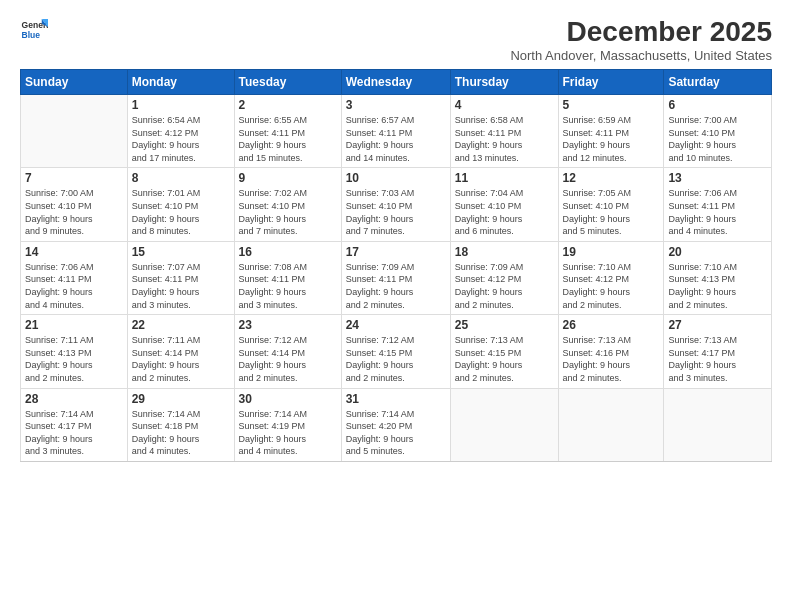 This screenshot has height=612, width=792. Describe the element at coordinates (74, 204) in the screenshot. I see `calendar-cell: 7Sunrise: 7:00 AM Sunset: 4:10 PM Daylig…` at that location.